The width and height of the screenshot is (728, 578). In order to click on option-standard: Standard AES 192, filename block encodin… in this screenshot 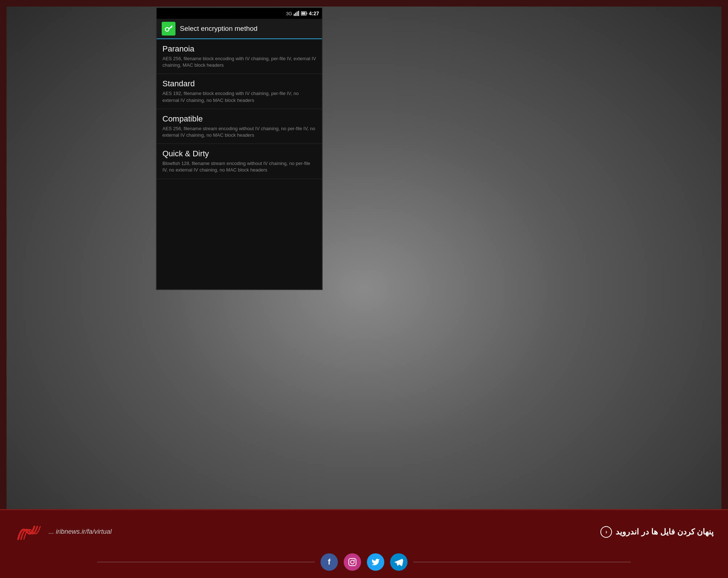, I will do `click(239, 91)`.